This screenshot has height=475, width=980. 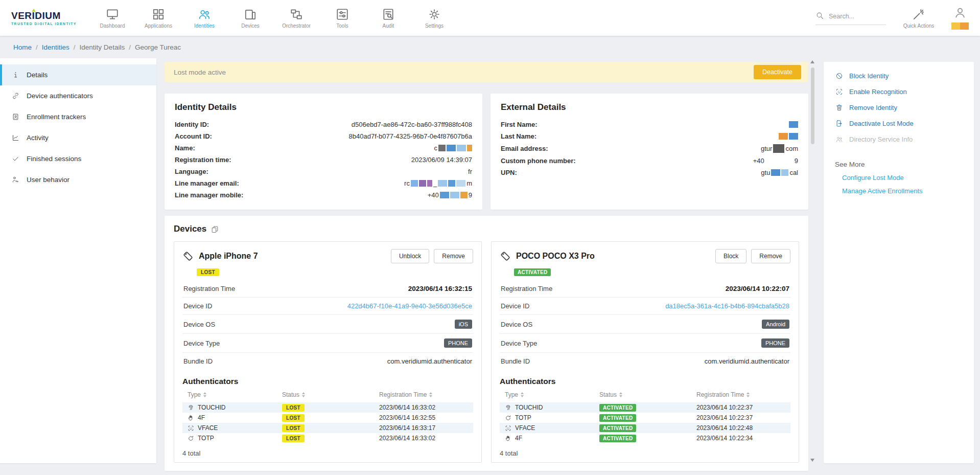 What do you see at coordinates (328, 397) in the screenshot?
I see `authenticators-table-header: Type Status Registration Time` at bounding box center [328, 397].